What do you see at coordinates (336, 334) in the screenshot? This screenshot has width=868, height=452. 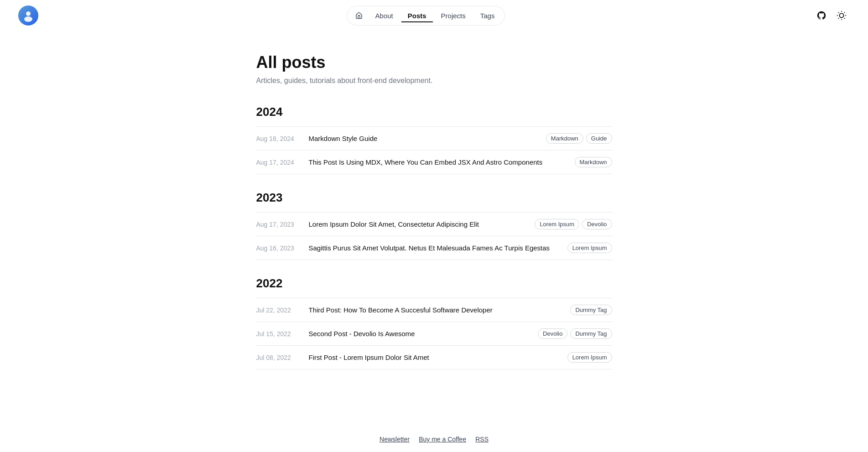 I see `post-left: Jul 15, 2022Second Post - Devolio Is Awe…` at bounding box center [336, 334].